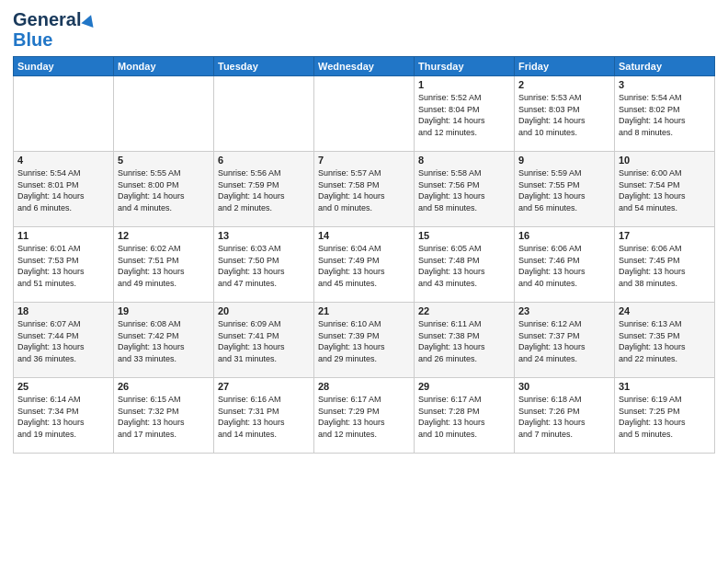 The height and width of the screenshot is (563, 728). Describe the element at coordinates (665, 190) in the screenshot. I see `day-info: Sunrise: 6:00 AM Sunset: 7:54 PM Dayligh…` at that location.